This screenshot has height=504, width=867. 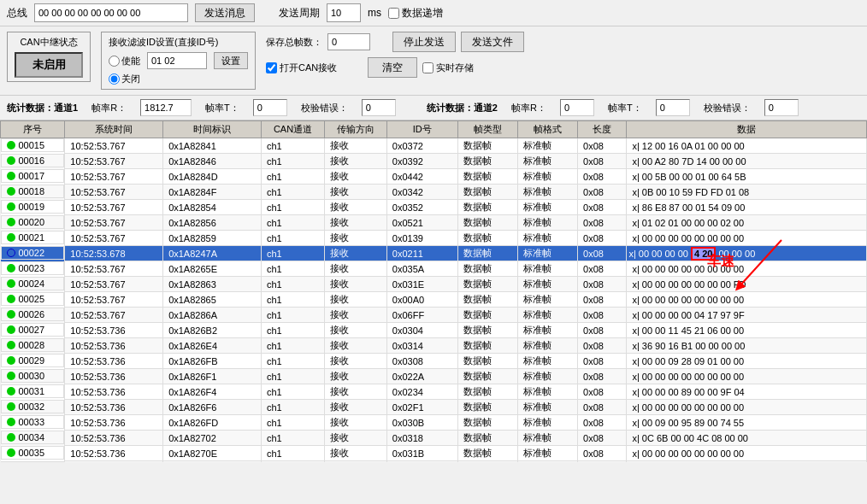 What do you see at coordinates (434, 238) in the screenshot?
I see `table-row: 0002110:52:53.7670x1A82859ch1接收0x0139数据帧…` at bounding box center [434, 238].